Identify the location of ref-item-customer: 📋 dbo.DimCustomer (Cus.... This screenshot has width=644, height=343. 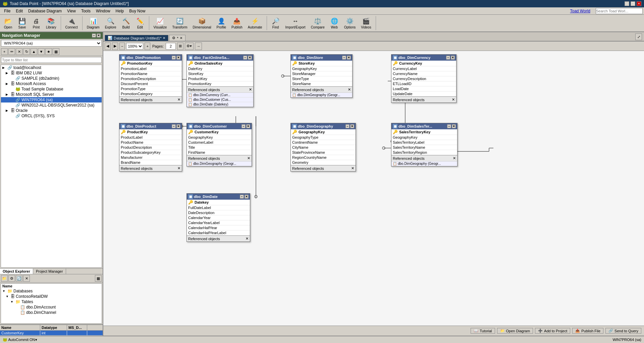
(220, 100).